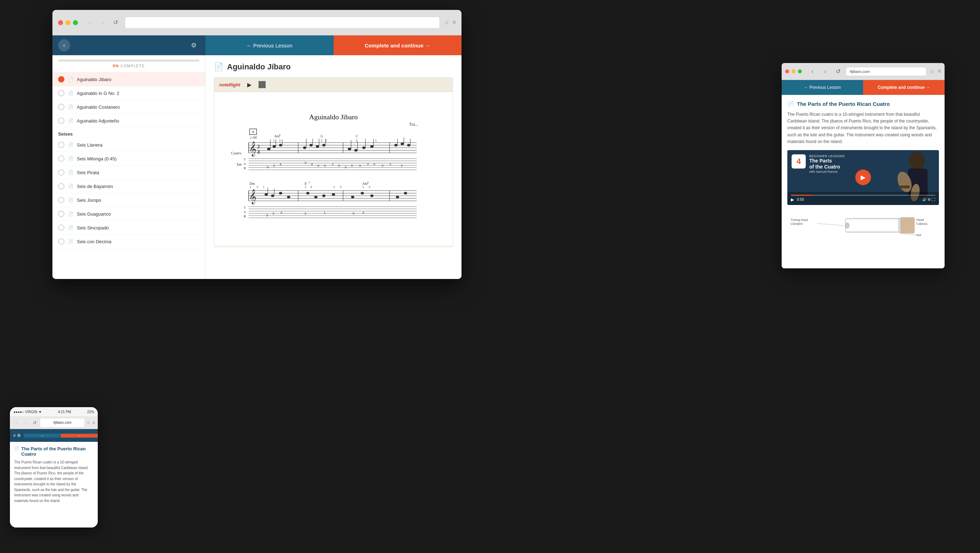 The width and height of the screenshot is (980, 553). What do you see at coordinates (863, 200) in the screenshot?
I see `video-controls-row: ▶ 0:58 🔊 ⚙ ⛶` at bounding box center [863, 200].